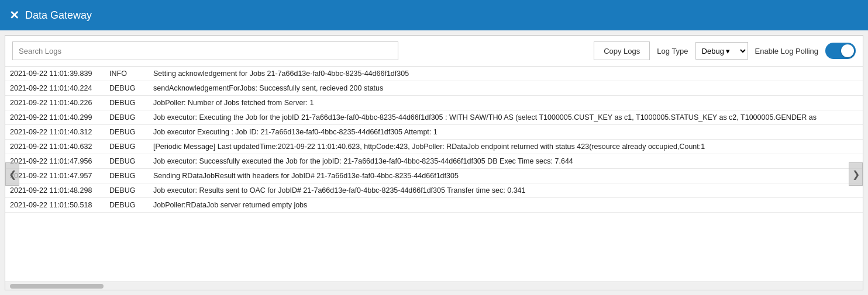 Image resolution: width=868 pixels, height=295 pixels. I want to click on log-timestamp: 2021-09-22 11:01:40.224, so click(55, 89).